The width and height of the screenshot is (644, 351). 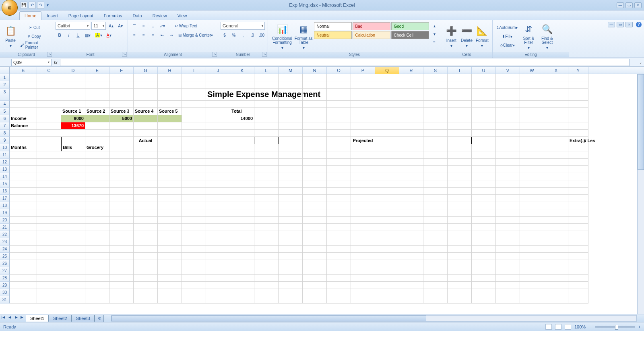 What do you see at coordinates (436, 249) in the screenshot?
I see `cell-S24` at bounding box center [436, 249].